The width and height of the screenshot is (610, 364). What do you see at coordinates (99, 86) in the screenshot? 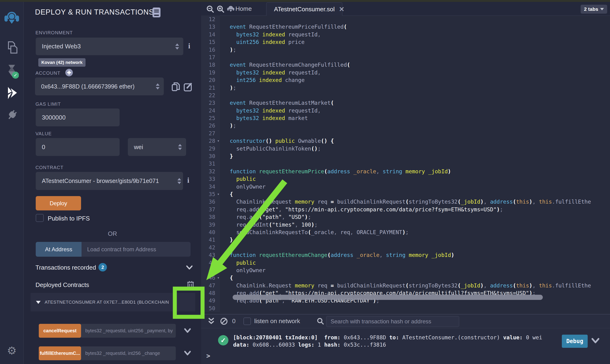
I see `account-select: 0x643...9F88D (1.666673996 ether)` at bounding box center [99, 86].